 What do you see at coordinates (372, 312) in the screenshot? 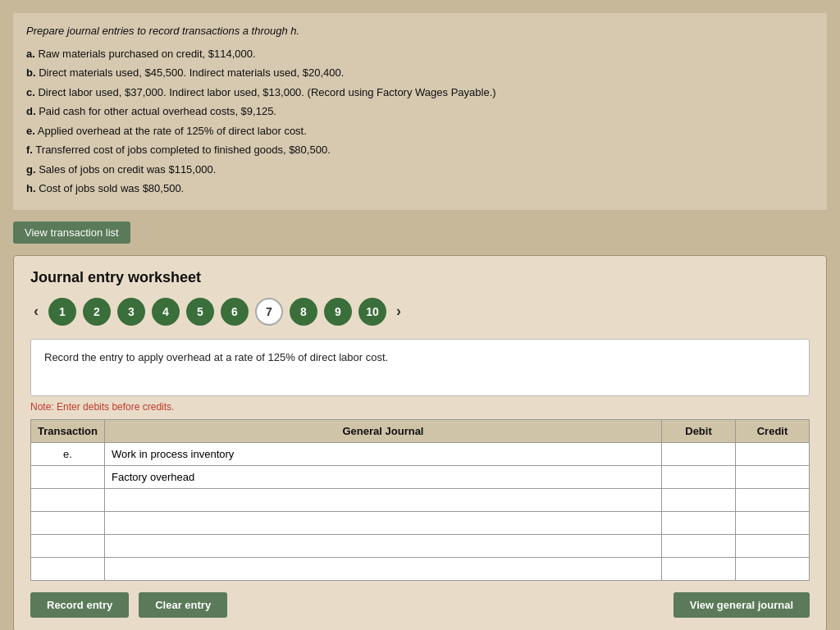
I see `step-10-button: 10` at bounding box center [372, 312].